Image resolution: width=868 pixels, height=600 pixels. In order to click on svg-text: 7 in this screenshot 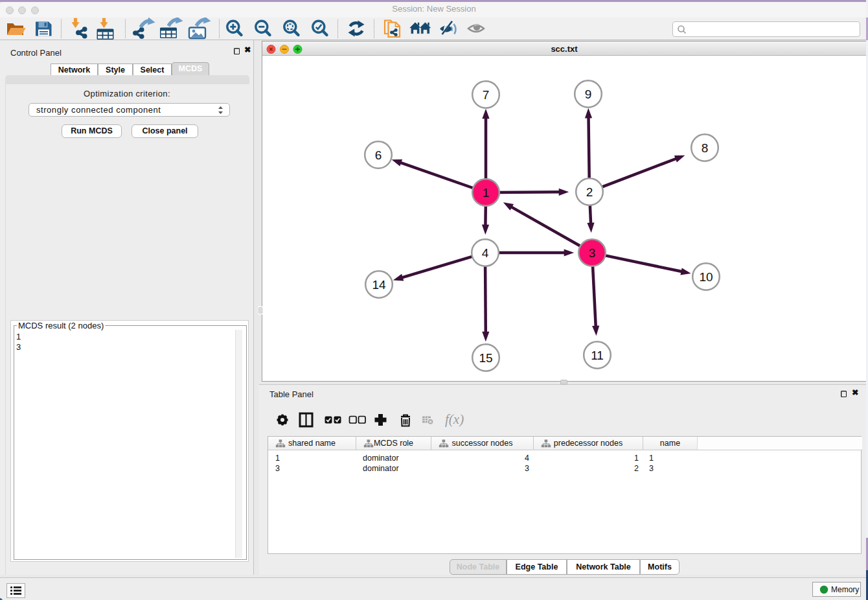, I will do `click(486, 95)`.